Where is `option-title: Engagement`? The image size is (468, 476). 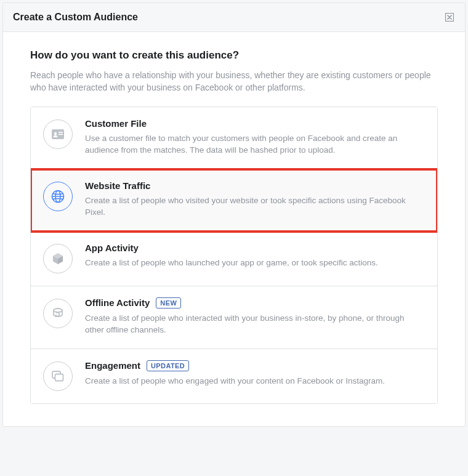 option-title: Engagement is located at coordinates (113, 366).